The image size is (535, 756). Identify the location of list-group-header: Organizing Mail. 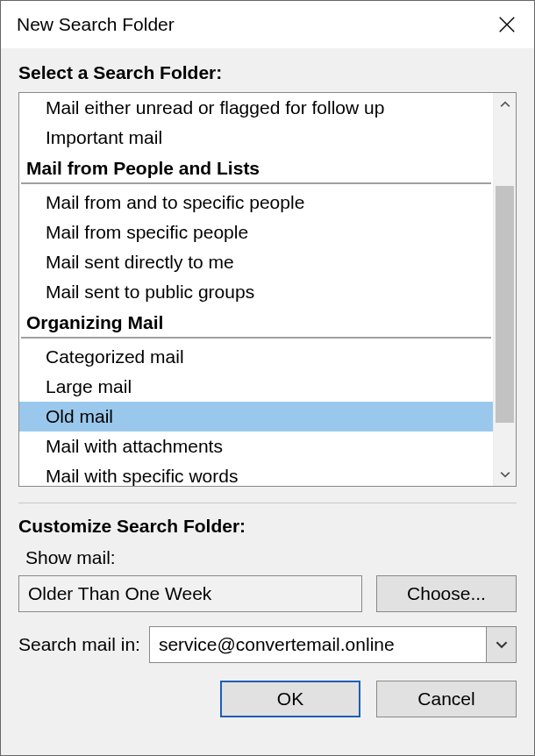
(256, 324).